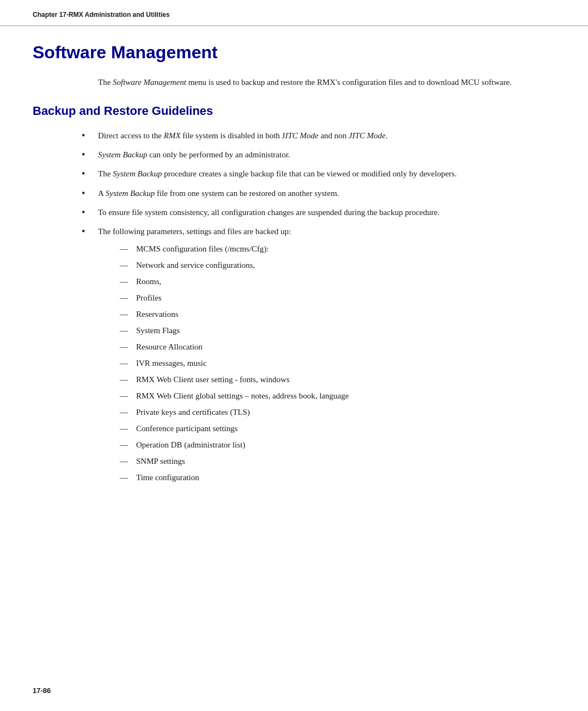 The width and height of the screenshot is (588, 711). Describe the element at coordinates (308, 379) in the screenshot. I see `sub-content-9: RMX Web Client user setting - fonts, win…` at that location.